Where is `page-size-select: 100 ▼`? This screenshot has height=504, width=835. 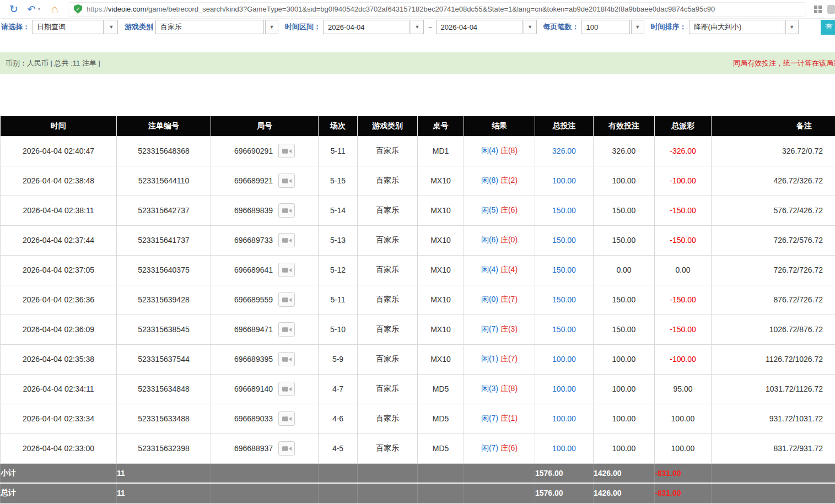 page-size-select: 100 ▼ is located at coordinates (613, 27).